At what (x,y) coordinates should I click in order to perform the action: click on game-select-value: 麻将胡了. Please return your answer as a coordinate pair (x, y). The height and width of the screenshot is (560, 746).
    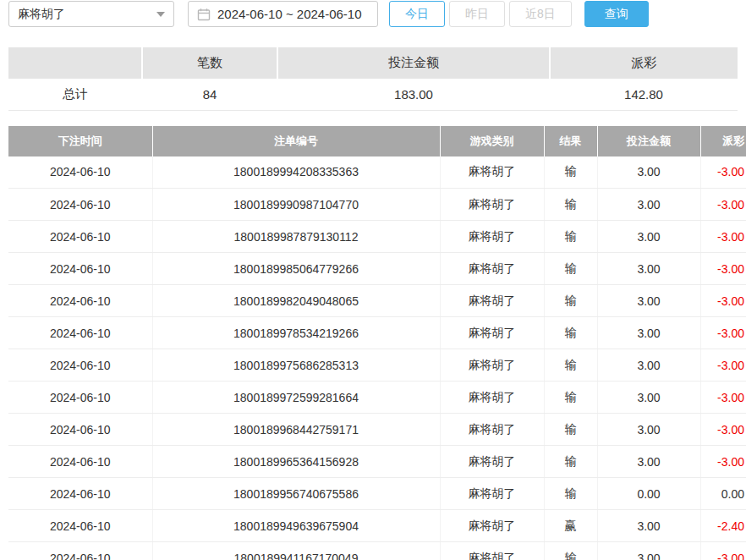
    Looking at the image, I should click on (41, 14).